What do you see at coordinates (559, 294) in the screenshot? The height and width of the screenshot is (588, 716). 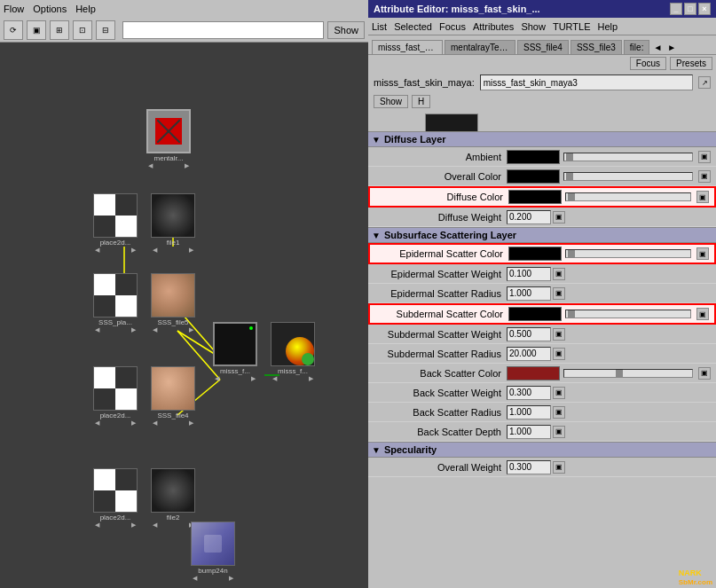 I see `attr-btn-epidermal-radius: ▣` at bounding box center [559, 294].